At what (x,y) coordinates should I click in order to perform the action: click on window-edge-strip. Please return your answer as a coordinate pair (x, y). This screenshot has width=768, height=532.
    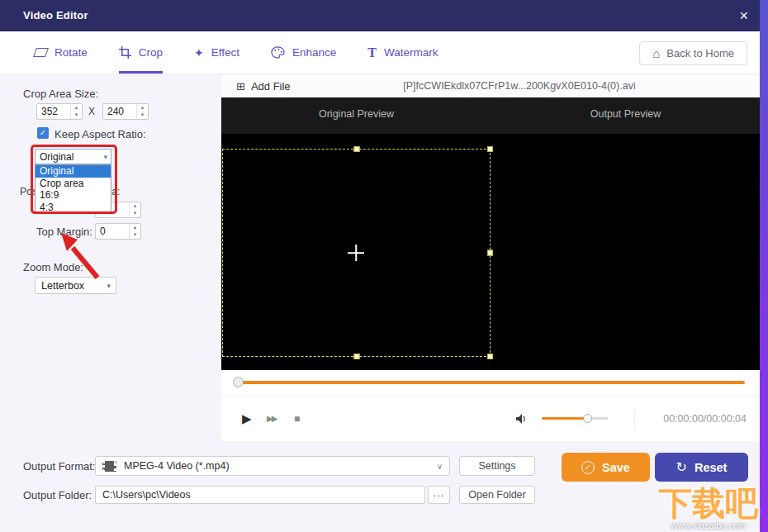
    Looking at the image, I should click on (764, 266).